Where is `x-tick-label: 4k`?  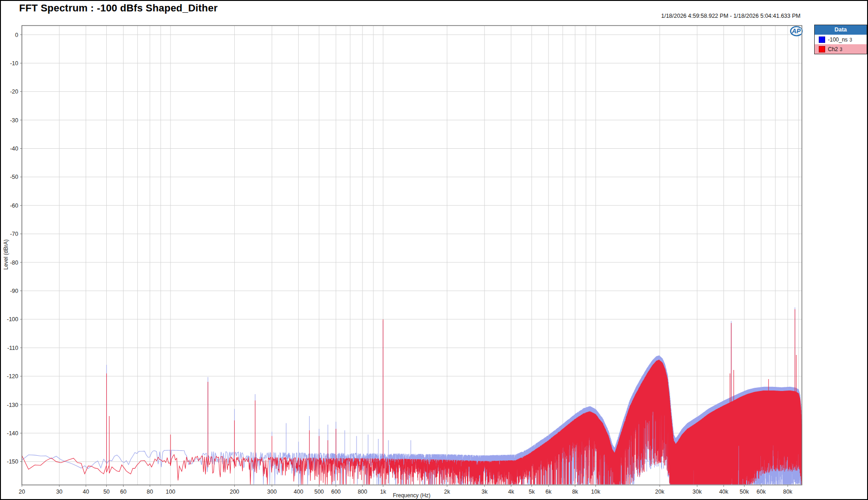 x-tick-label: 4k is located at coordinates (511, 492).